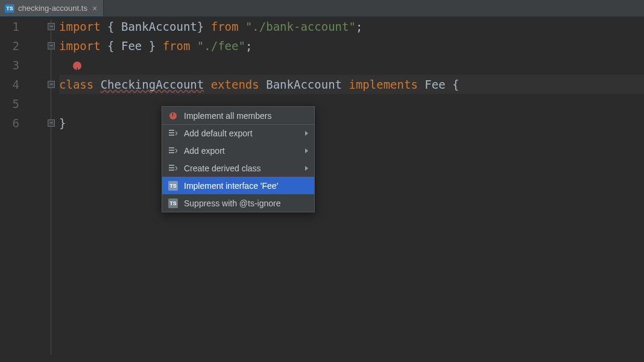 The height and width of the screenshot is (362, 644). I want to click on code-line: class CheckingAccount extends BankAccoun…, so click(352, 84).